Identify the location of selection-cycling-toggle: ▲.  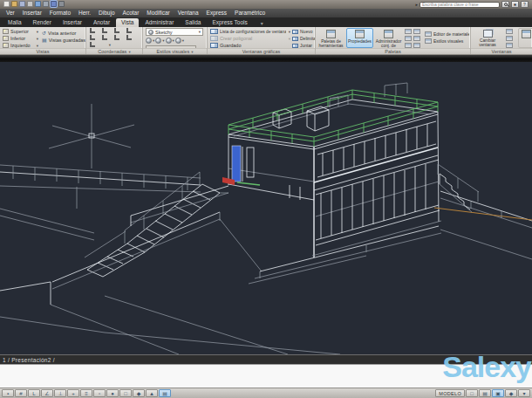
(152, 393).